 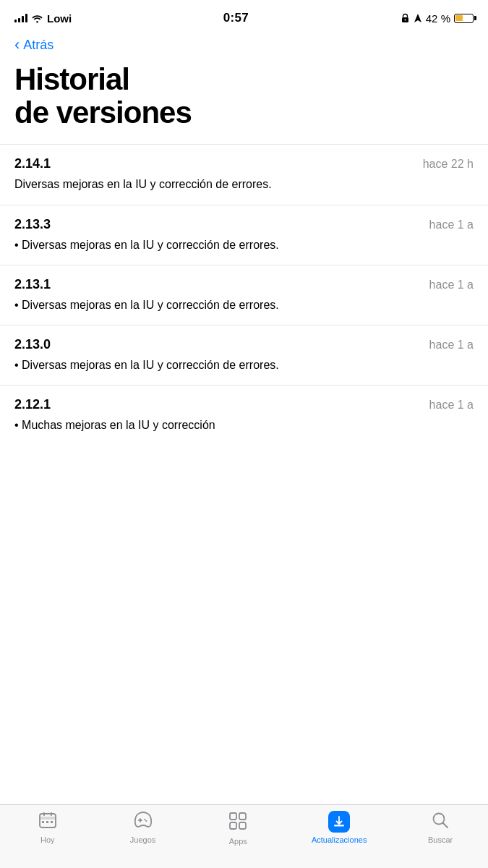 What do you see at coordinates (33, 163) in the screenshot?
I see `version-number: 2.14.1` at bounding box center [33, 163].